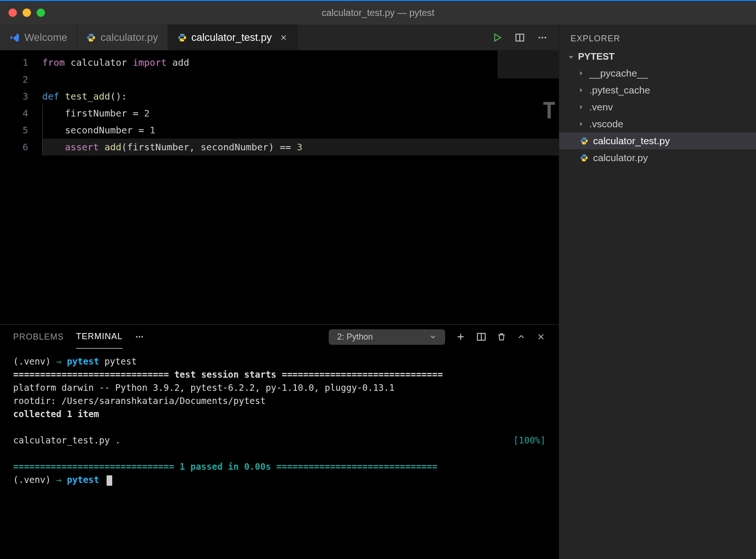  I want to click on close-window-button, so click(13, 13).